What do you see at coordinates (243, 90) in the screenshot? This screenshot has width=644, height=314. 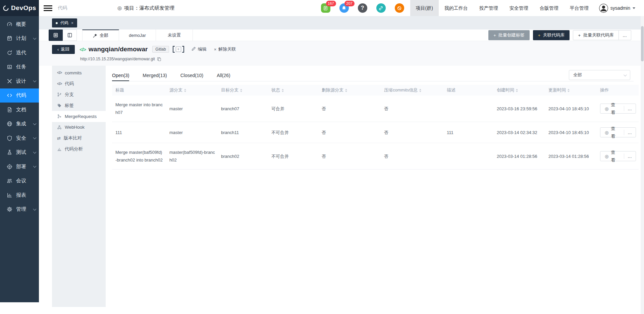 I see `col-target-branch: 目标分支` at bounding box center [243, 90].